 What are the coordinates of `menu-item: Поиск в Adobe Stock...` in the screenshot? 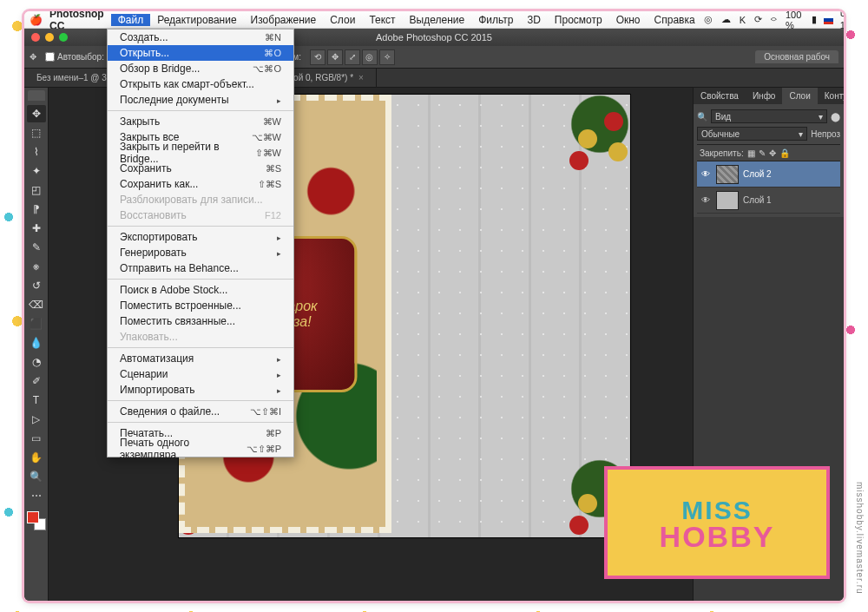 It's located at (201, 290).